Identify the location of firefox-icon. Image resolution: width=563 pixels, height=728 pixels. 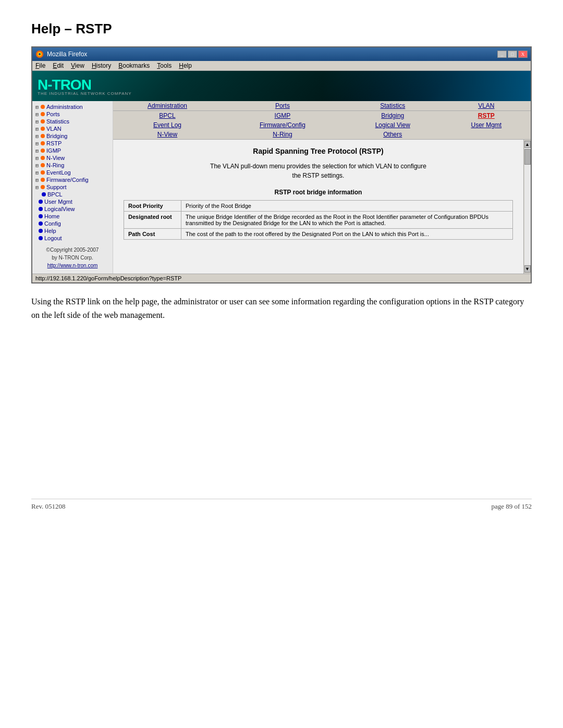
(40, 54).